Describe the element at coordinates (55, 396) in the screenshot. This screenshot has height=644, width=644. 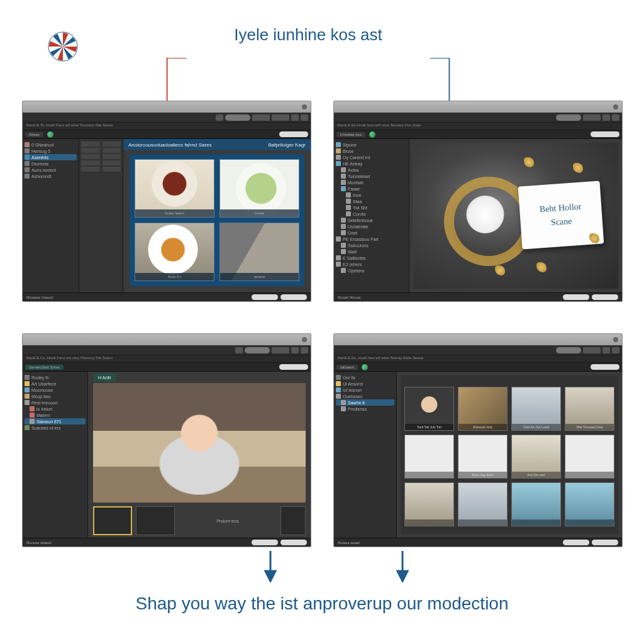
I see `tree-node: Mcop Iteo` at that location.